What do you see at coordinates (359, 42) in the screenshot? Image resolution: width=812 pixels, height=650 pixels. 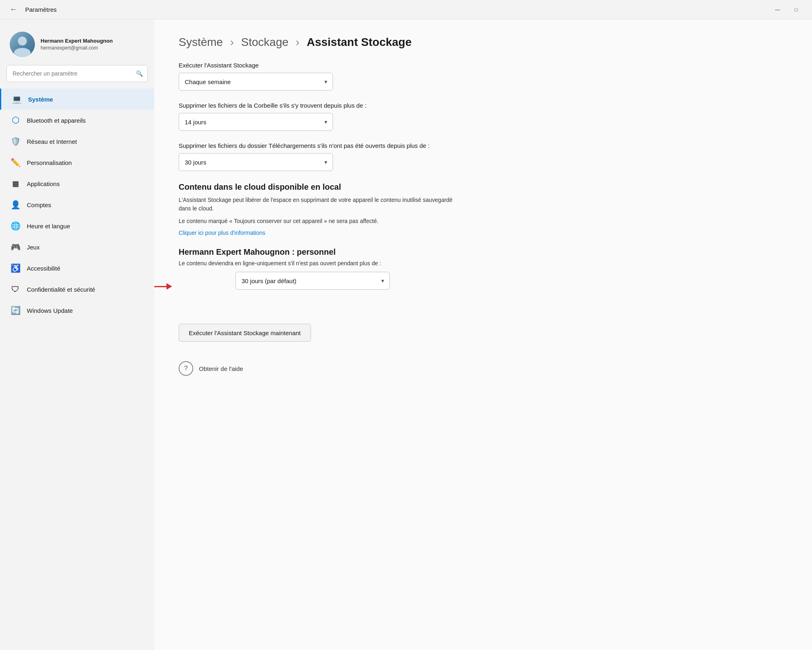 I see `breadcrumb-part3: Assistant Stockage` at bounding box center [359, 42].